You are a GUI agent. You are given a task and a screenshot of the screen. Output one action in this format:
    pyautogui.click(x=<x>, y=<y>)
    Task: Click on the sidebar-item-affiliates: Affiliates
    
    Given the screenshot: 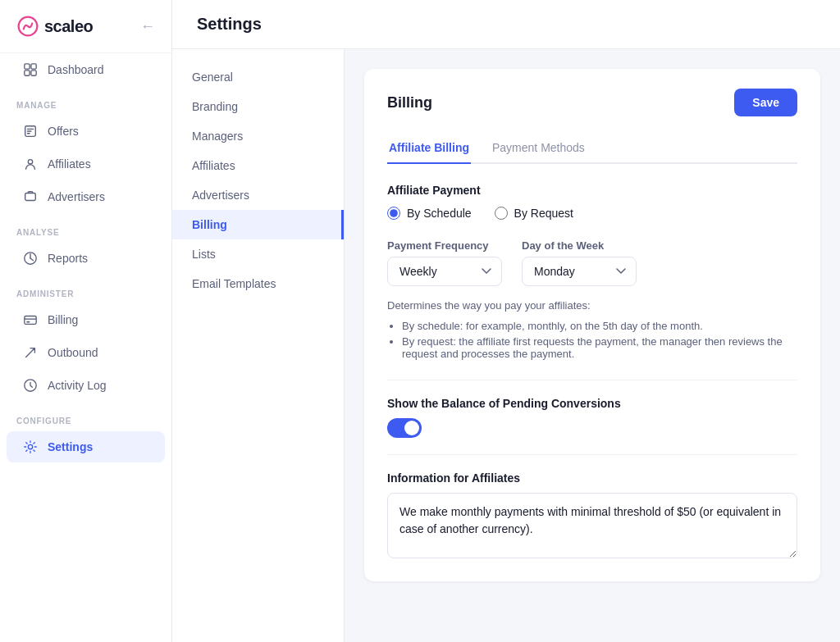 What is the action you would take?
    pyautogui.click(x=85, y=164)
    